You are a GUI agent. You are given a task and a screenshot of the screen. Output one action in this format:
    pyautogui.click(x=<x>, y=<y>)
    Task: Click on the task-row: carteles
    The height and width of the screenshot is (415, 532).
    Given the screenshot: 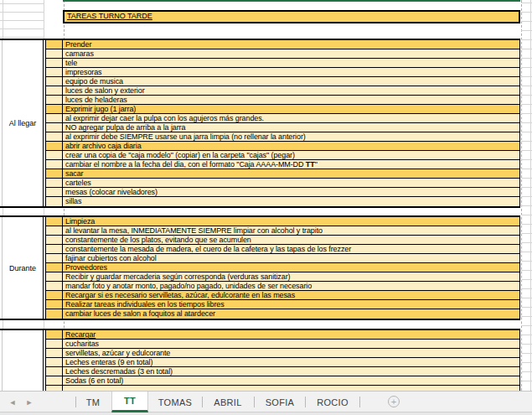 What is the action you would take?
    pyautogui.click(x=283, y=183)
    